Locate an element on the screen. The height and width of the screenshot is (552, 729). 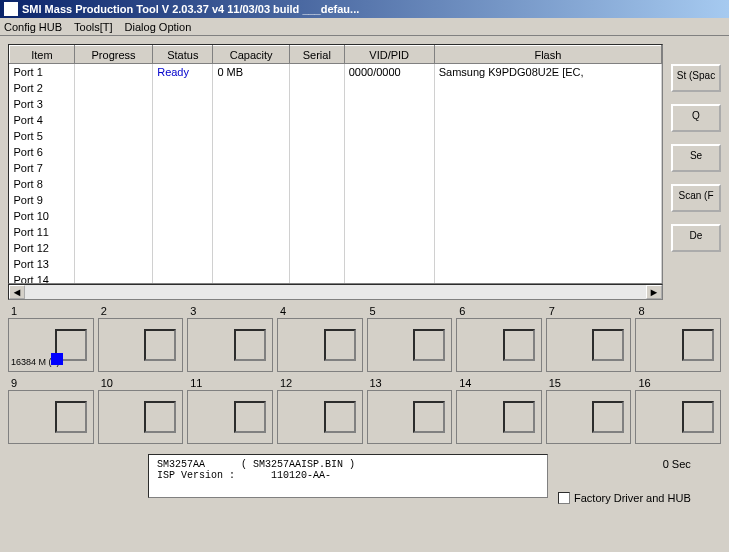
port-number: 9 is located at coordinates (14, 383).